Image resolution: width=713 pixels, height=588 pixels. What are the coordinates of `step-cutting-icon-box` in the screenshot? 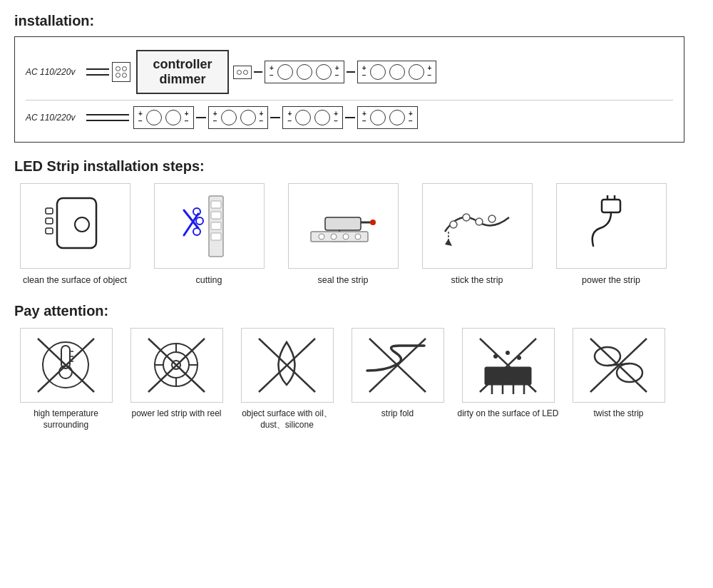 It's located at (210, 226).